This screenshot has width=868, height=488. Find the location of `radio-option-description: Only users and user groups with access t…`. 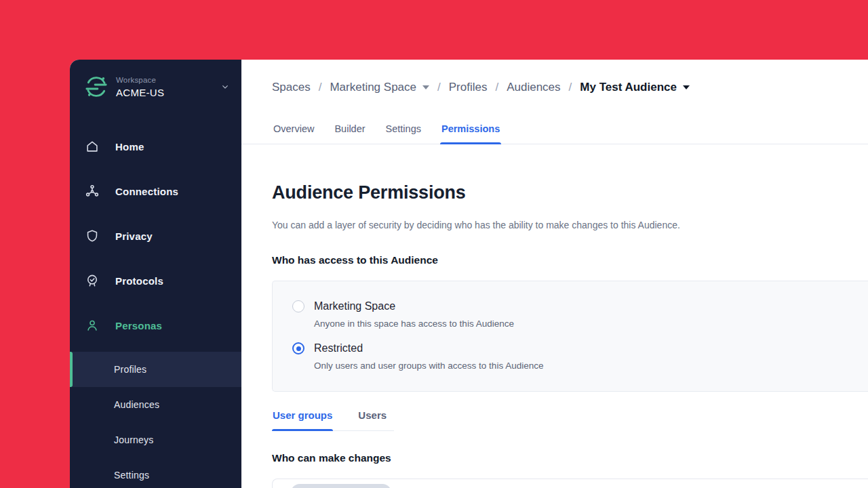

radio-option-description: Only users and user groups with access t… is located at coordinates (429, 366).